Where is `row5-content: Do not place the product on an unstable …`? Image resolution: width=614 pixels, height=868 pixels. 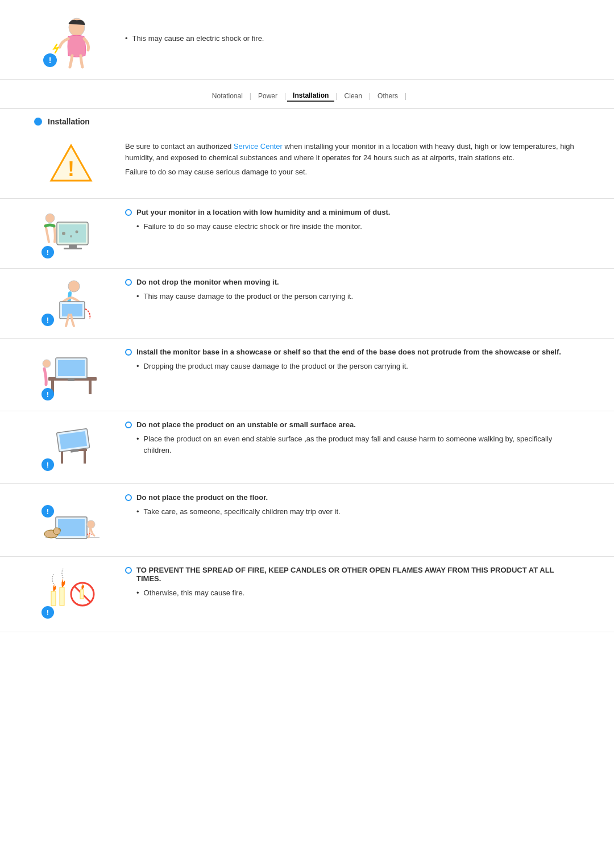 row5-content: Do not place the product on an unstable … is located at coordinates (352, 438).